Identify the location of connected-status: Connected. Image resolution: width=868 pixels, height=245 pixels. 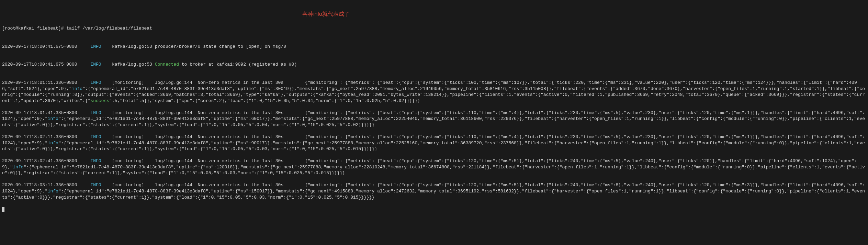
(167, 65).